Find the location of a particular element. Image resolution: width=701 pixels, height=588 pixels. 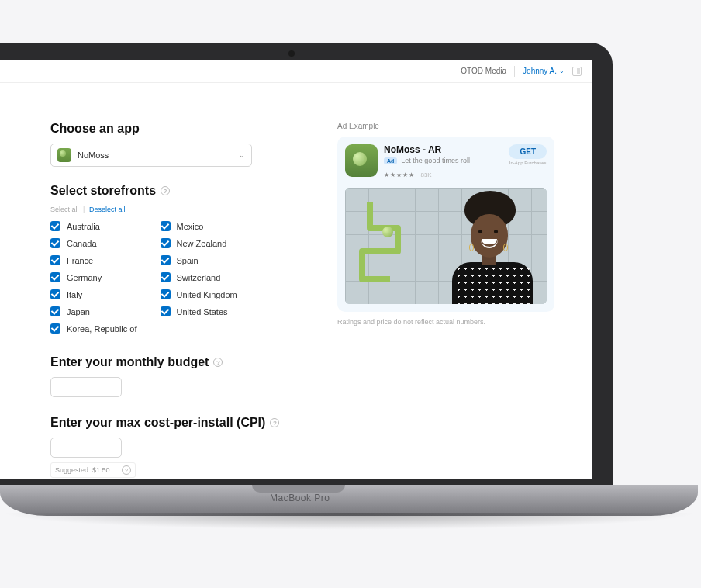

storefront-item: New Zealand is located at coordinates (199, 244).